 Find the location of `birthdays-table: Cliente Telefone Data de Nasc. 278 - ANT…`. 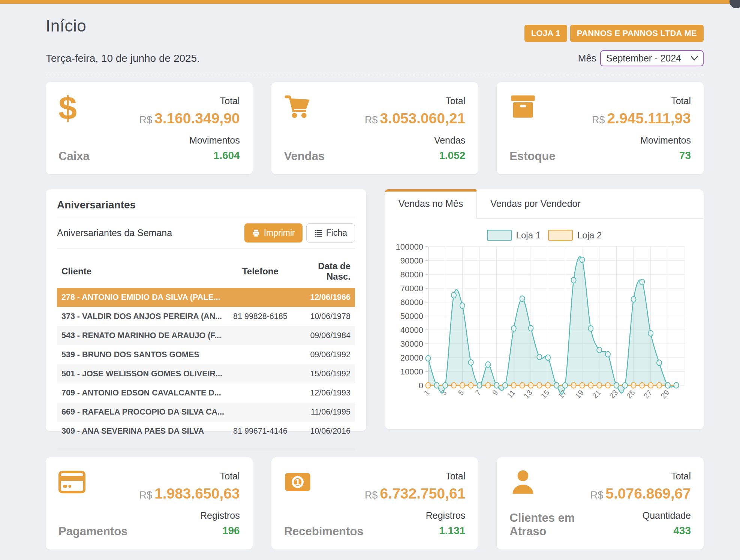

birthdays-table: Cliente Telefone Data de Nasc. 278 - ANT… is located at coordinates (206, 349).